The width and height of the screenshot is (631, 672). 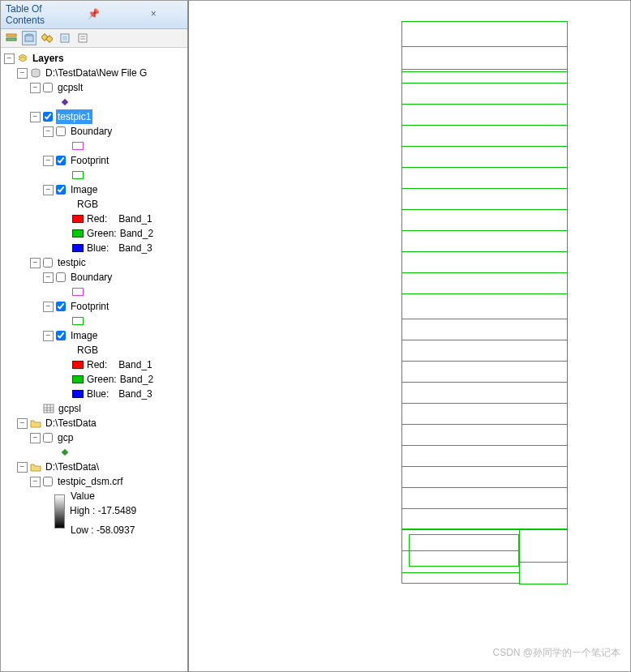 I want to click on high-label: High : -17.5489, so click(x=103, y=511).